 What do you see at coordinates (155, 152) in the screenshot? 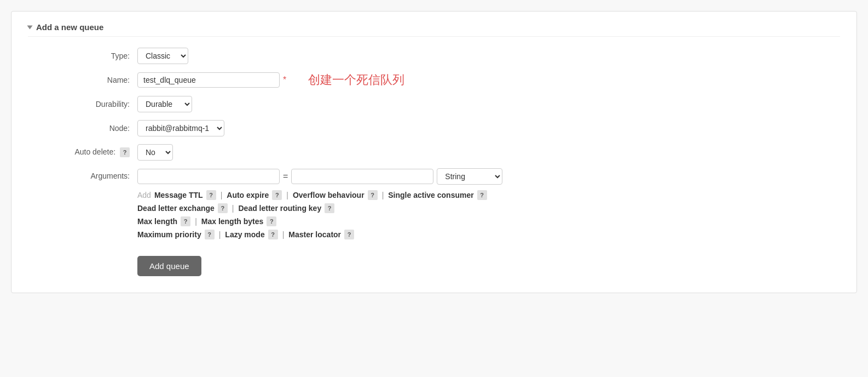
I see `auto-delete-select: No Yes` at bounding box center [155, 152].